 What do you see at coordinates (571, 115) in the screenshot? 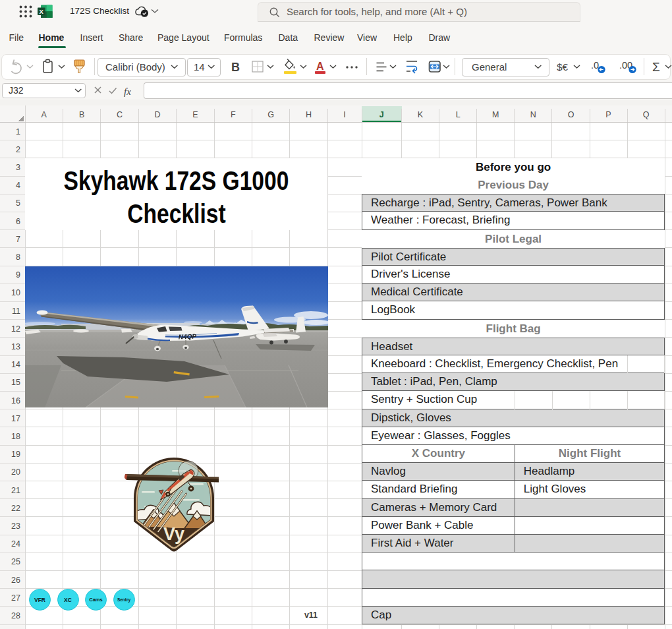
I see `svg-text: O` at bounding box center [571, 115].